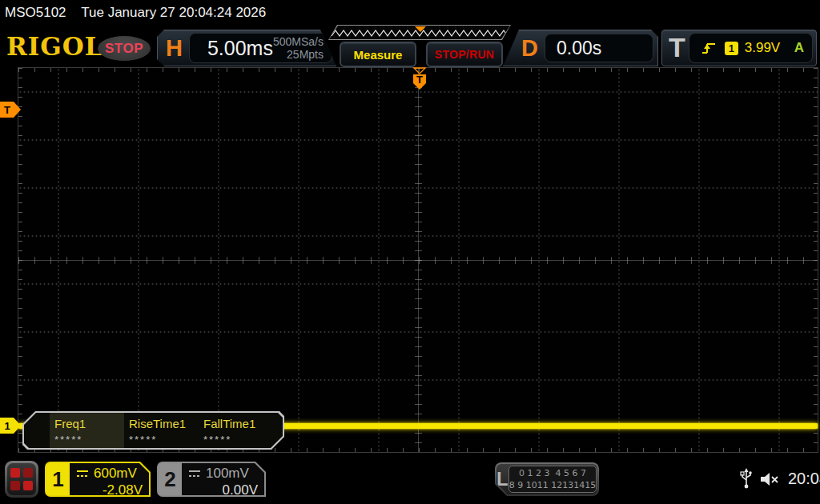 The width and height of the screenshot is (820, 504). Describe the element at coordinates (98, 479) in the screenshot. I see `channel1-badge-inner: 1 600mV -2.08V` at that location.